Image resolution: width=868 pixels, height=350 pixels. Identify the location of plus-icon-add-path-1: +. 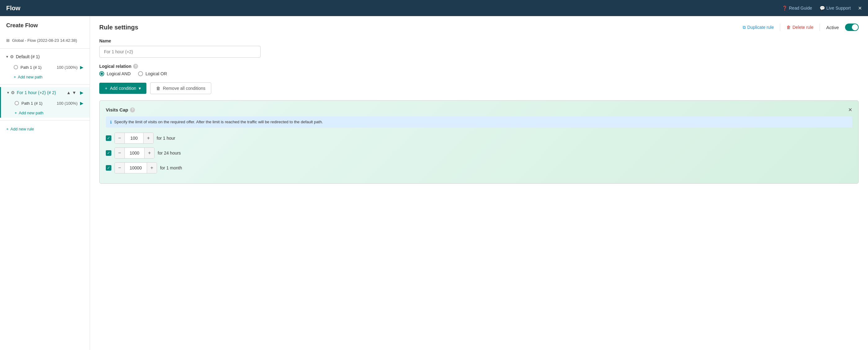
(15, 77).